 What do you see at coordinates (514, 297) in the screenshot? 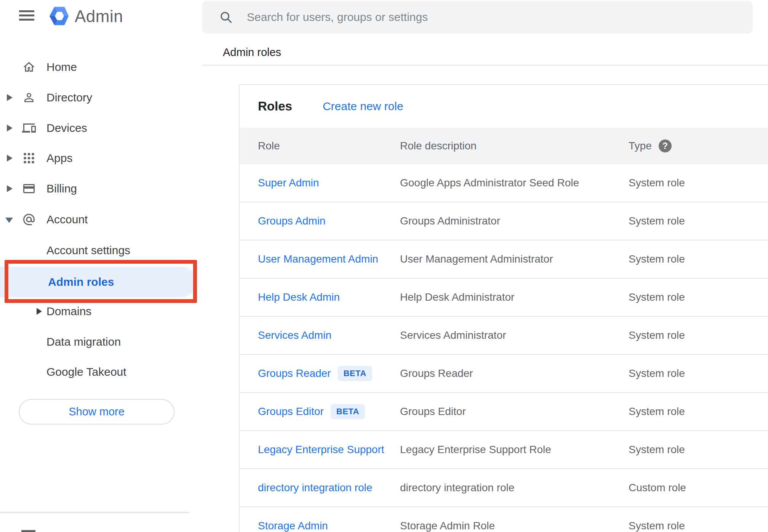
I see `role-description: Help Desk Administrator` at bounding box center [514, 297].